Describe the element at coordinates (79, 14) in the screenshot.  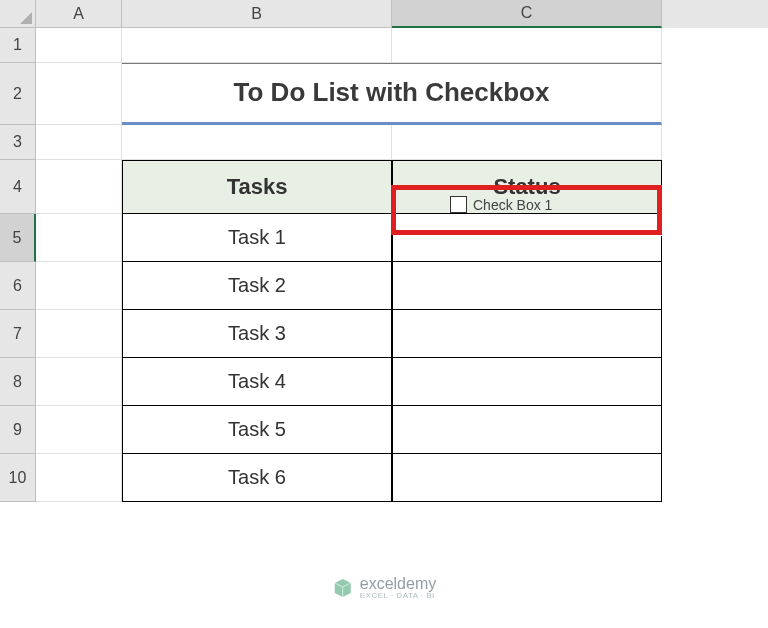
I see `col-header-a: A` at that location.